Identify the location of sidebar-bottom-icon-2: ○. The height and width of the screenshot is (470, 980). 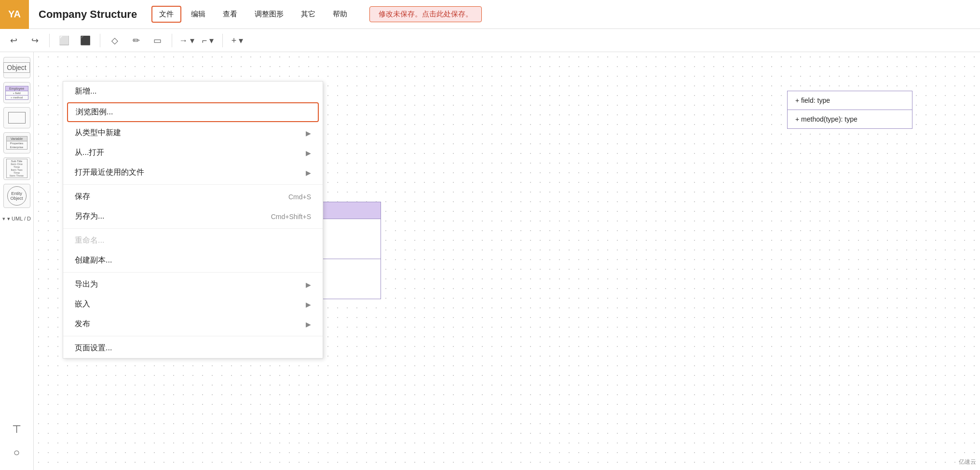
(17, 453).